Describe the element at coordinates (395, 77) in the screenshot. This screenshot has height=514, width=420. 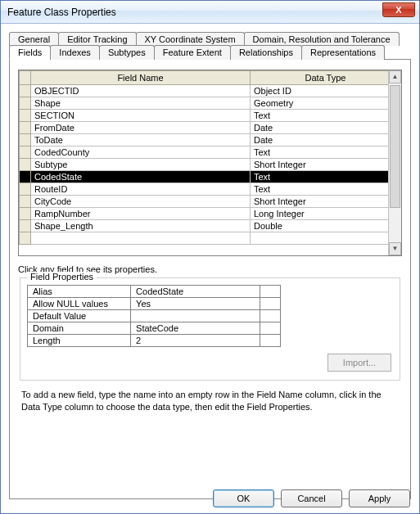
I see `scroll-up-button: ▲` at that location.